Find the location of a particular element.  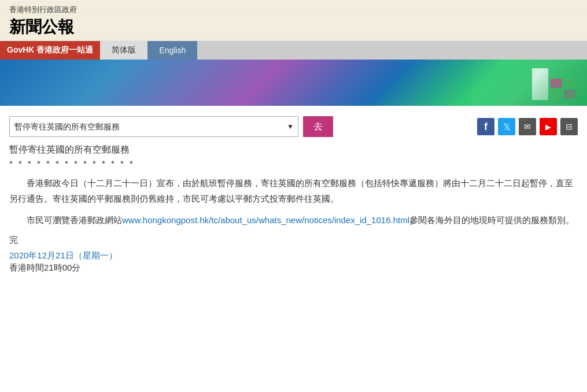

go-button: 去 is located at coordinates (318, 127).